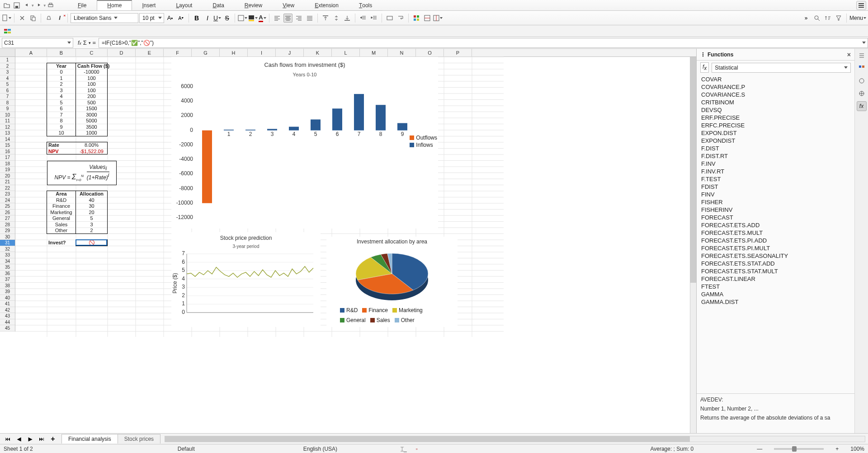 This screenshot has height=453, width=868. What do you see at coordinates (7, 213) in the screenshot?
I see `row-header: 26` at bounding box center [7, 213].